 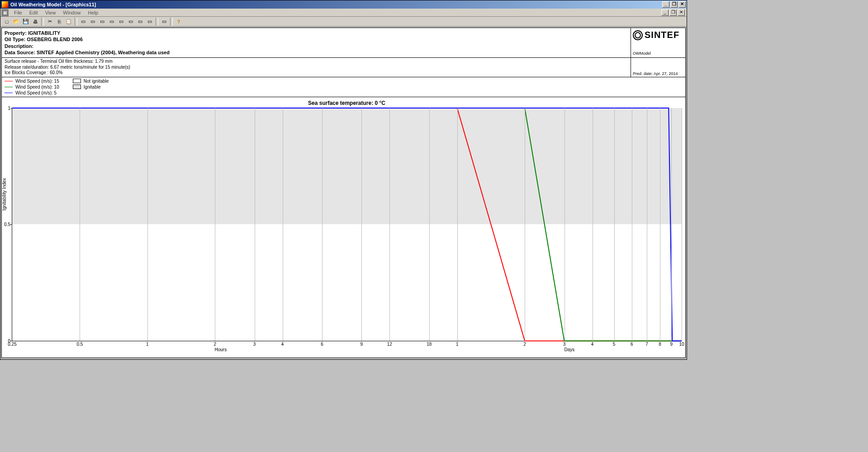 What do you see at coordinates (96, 81) in the screenshot?
I see `legend-label: Not ignitable` at bounding box center [96, 81].